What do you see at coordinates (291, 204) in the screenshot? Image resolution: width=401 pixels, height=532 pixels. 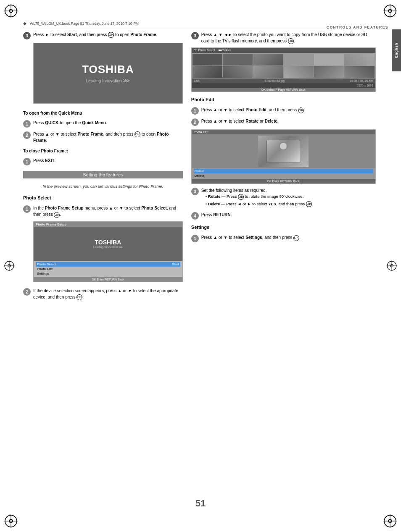 I see `pe-bullet-delete: • Delete — Press ◄ or ► to select YES, a…` at bounding box center [291, 204].